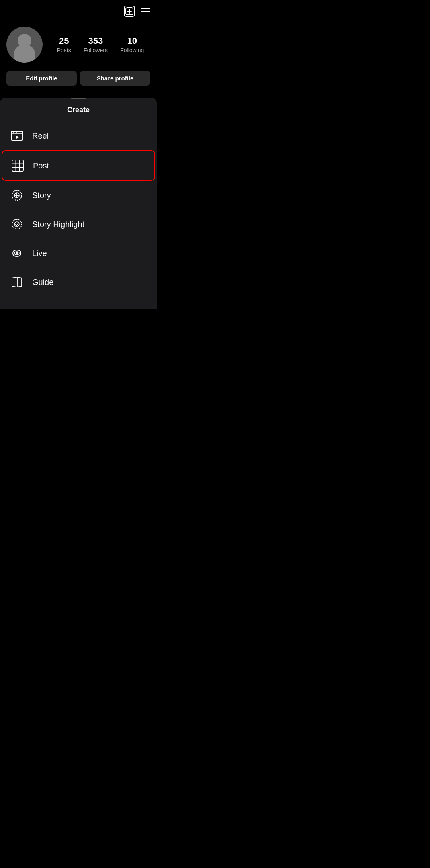  Describe the element at coordinates (64, 45) in the screenshot. I see `posts-stat: 25 Posts` at that location.